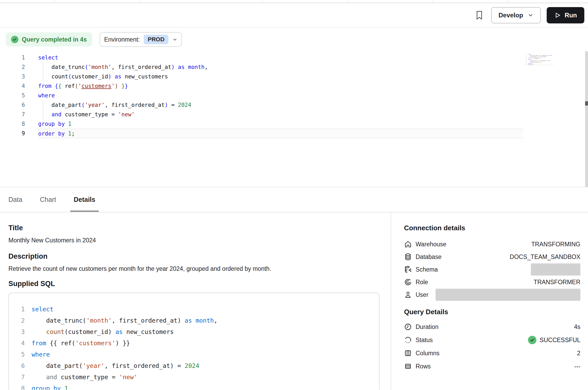 This screenshot has width=588, height=390. What do you see at coordinates (23, 377) in the screenshot?
I see `line-number: 7` at bounding box center [23, 377].